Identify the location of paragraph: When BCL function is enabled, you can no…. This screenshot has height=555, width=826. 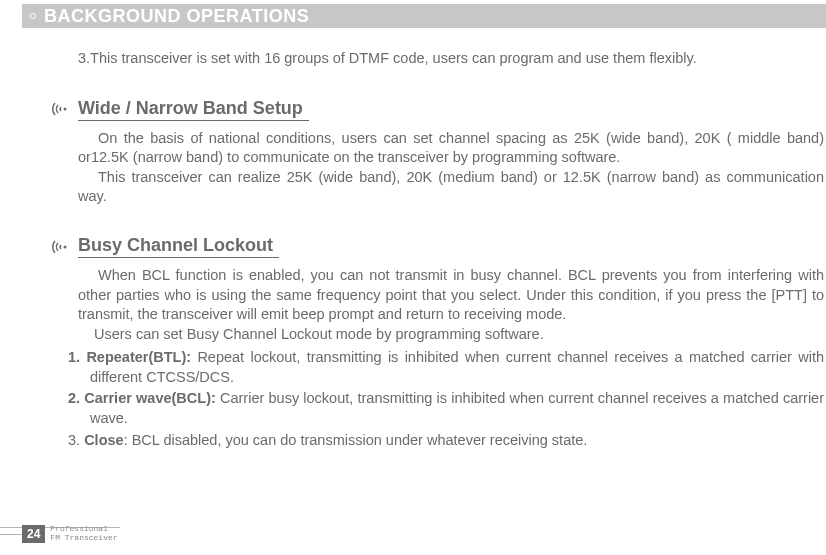
(451, 296).